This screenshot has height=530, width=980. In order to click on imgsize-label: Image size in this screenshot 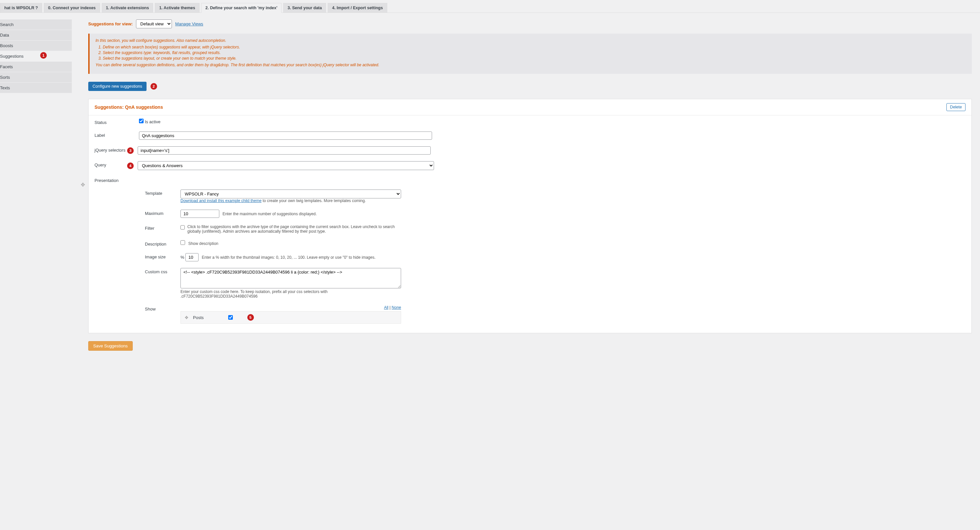, I will do `click(163, 256)`.